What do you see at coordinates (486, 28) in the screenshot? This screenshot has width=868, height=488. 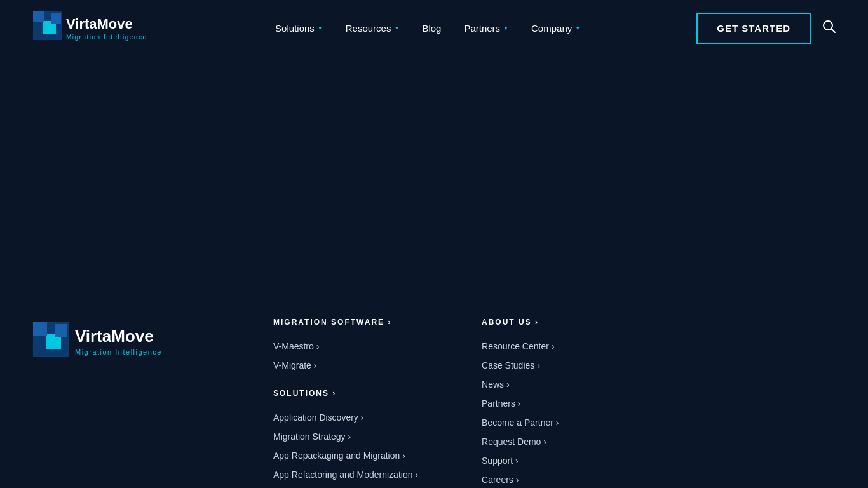 I see `nav-partners: Partners ▼` at bounding box center [486, 28].